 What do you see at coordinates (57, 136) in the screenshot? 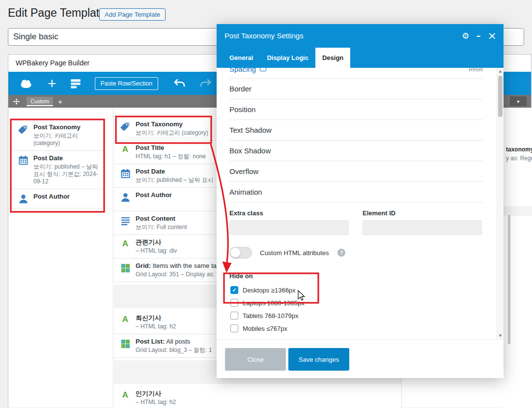
I see `builder-element: Post Taxonomy보이기: 카테고리 (category)` at bounding box center [57, 136].